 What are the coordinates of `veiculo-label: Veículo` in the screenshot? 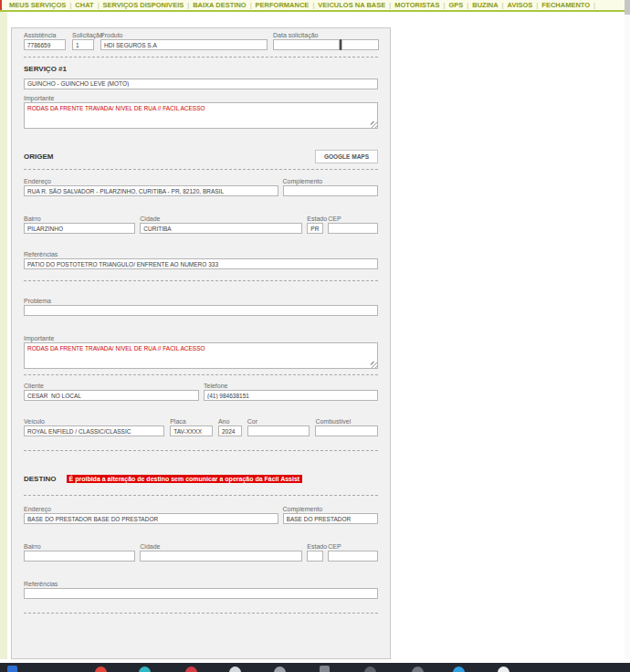 It's located at (94, 422).